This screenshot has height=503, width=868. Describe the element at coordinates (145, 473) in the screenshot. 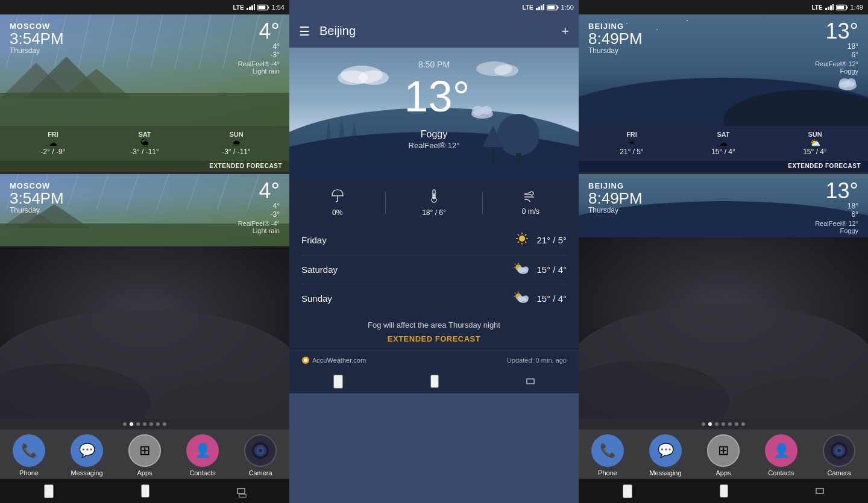

I see `left-apps-label: Apps` at that location.